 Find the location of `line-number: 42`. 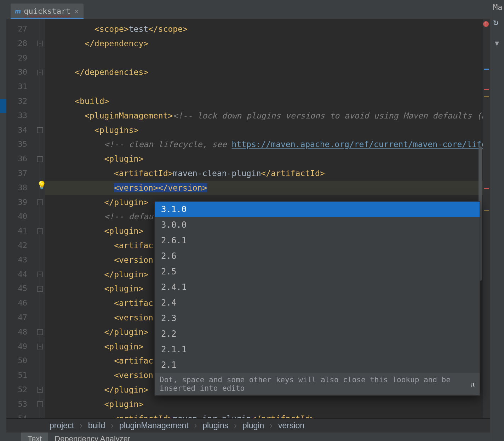

line-number: 42 is located at coordinates (25, 245).